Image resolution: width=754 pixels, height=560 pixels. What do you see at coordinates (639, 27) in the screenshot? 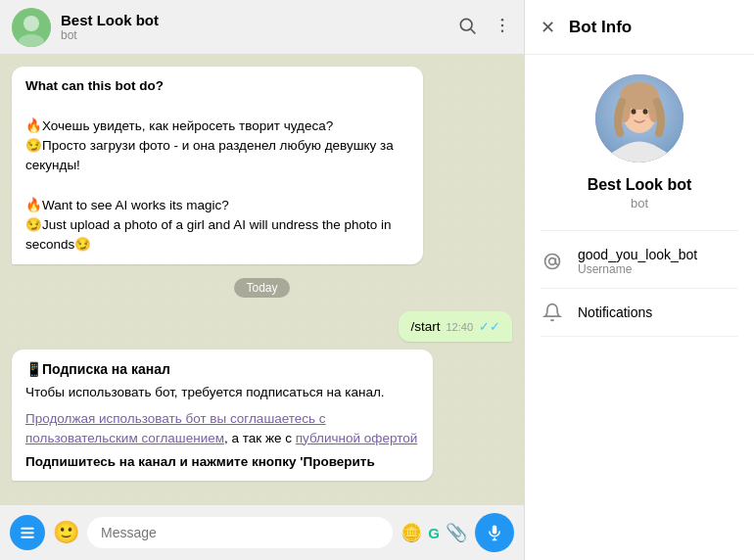
I see `bot-info-header: ✕ Bot Info` at bounding box center [639, 27].